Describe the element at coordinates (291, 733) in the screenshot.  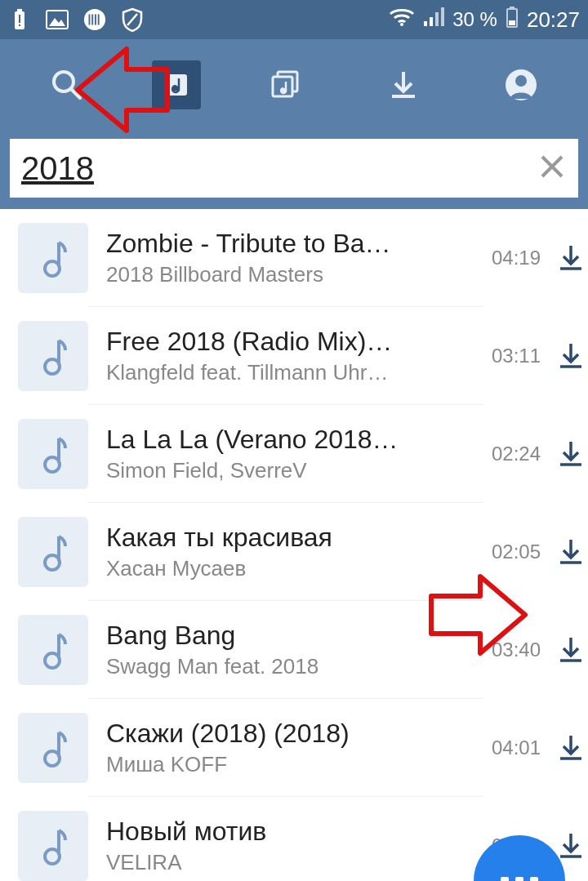
I see `track-title: Скажи (2018) (2018)` at that location.